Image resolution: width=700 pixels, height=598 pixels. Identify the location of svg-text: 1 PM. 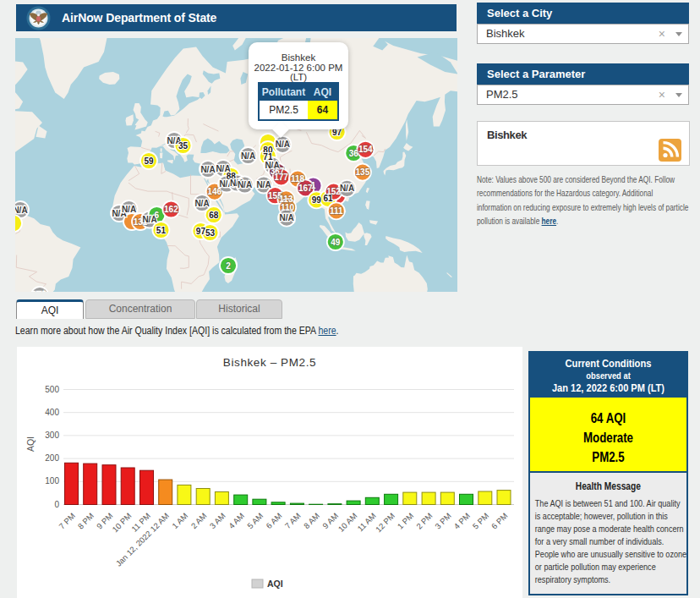
(406, 521).